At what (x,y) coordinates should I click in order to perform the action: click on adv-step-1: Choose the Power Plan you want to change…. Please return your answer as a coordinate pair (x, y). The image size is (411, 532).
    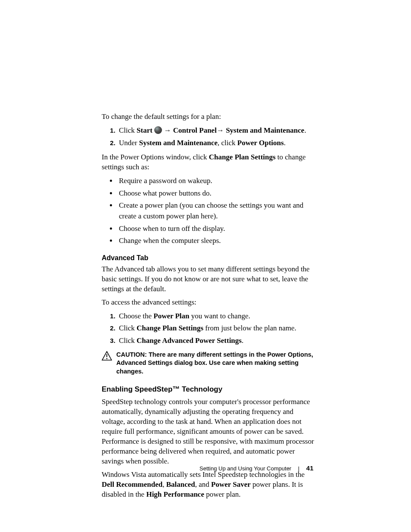
    Looking at the image, I should click on (217, 316).